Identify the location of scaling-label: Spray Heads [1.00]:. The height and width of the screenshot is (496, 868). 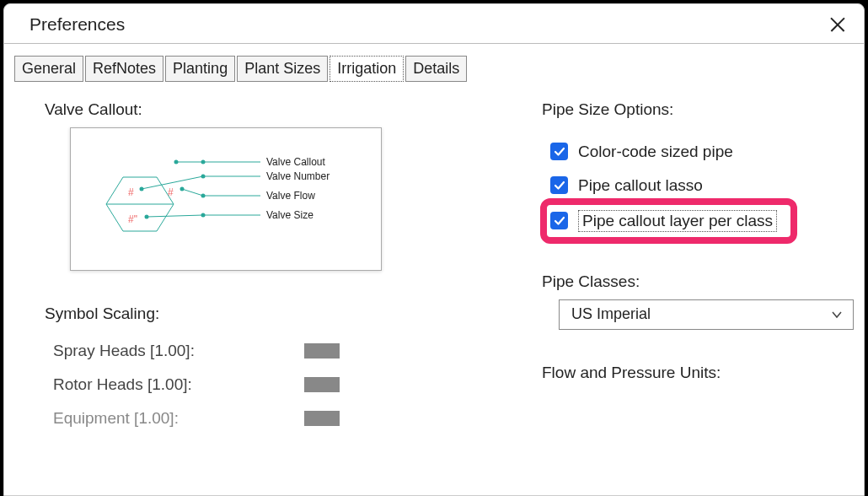
(179, 351).